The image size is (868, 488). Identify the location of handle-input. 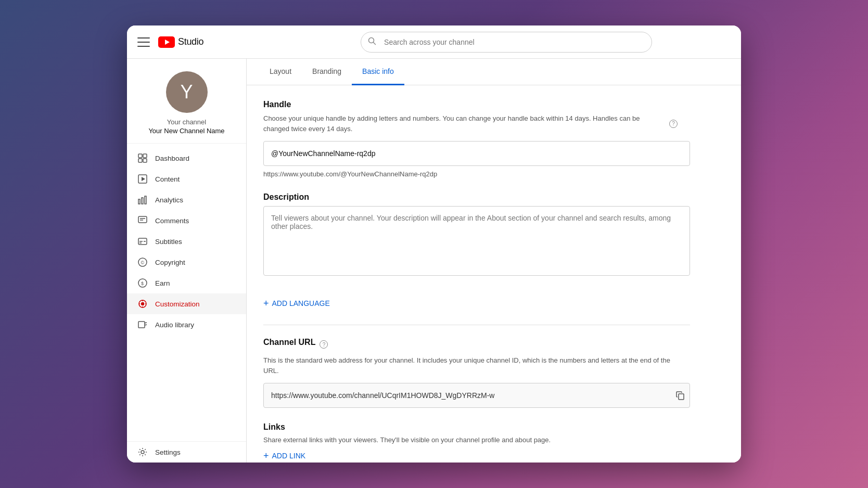
(477, 153).